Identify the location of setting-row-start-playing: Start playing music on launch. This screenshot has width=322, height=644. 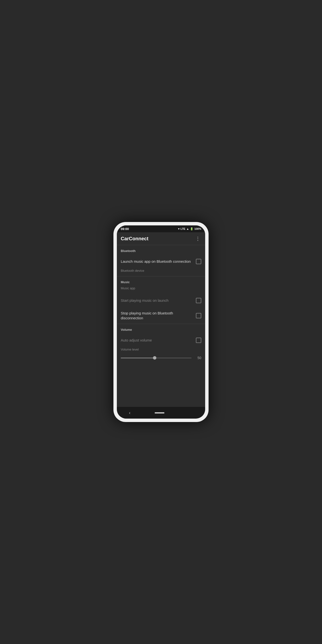
(161, 300).